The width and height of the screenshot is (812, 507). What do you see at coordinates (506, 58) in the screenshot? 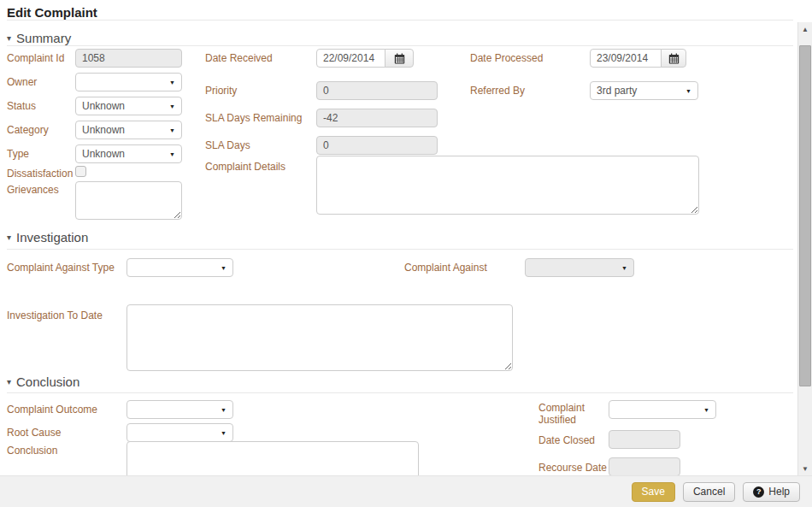
I see `date-processed-label: Date Processed` at bounding box center [506, 58].